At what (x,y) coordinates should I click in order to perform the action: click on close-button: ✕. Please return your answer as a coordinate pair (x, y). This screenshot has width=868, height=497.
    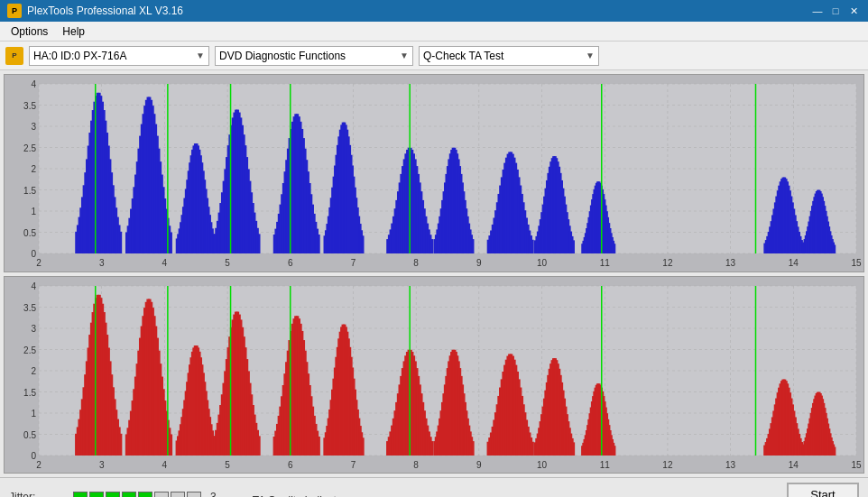
    Looking at the image, I should click on (854, 11).